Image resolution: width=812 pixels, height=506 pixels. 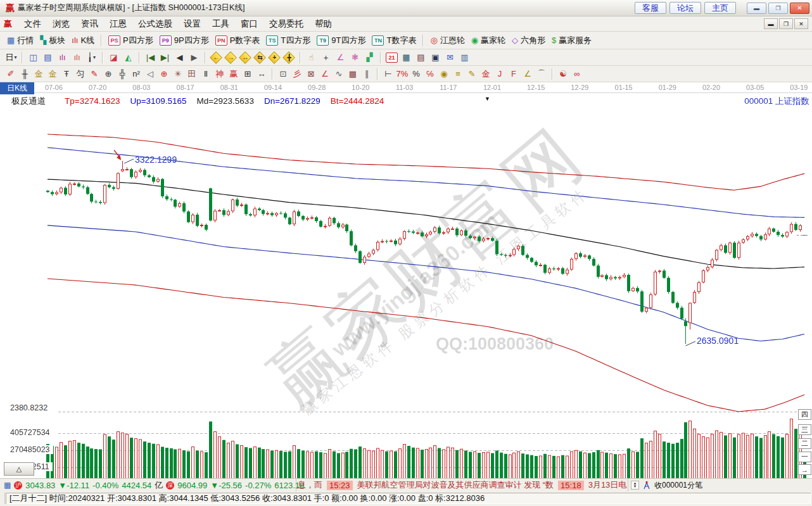 What do you see at coordinates (685, 8) in the screenshot?
I see `quick-link-1: 论坛` at bounding box center [685, 8].